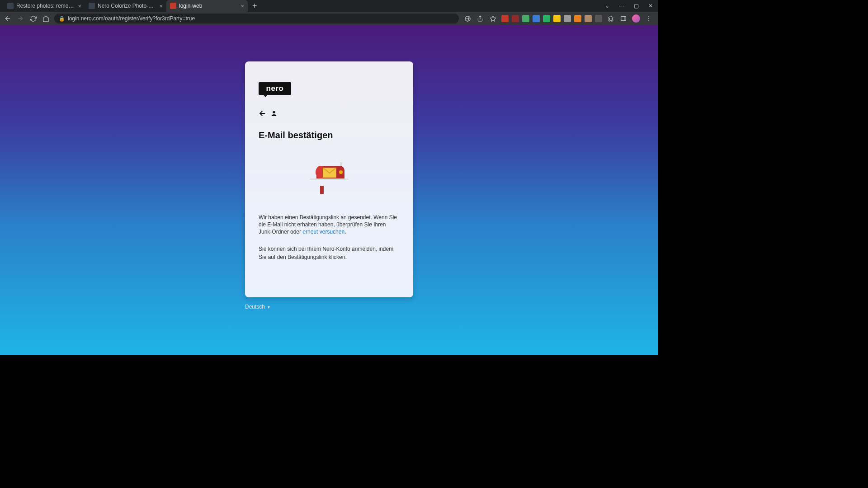  I want to click on minimize-icon: —, so click(622, 6).